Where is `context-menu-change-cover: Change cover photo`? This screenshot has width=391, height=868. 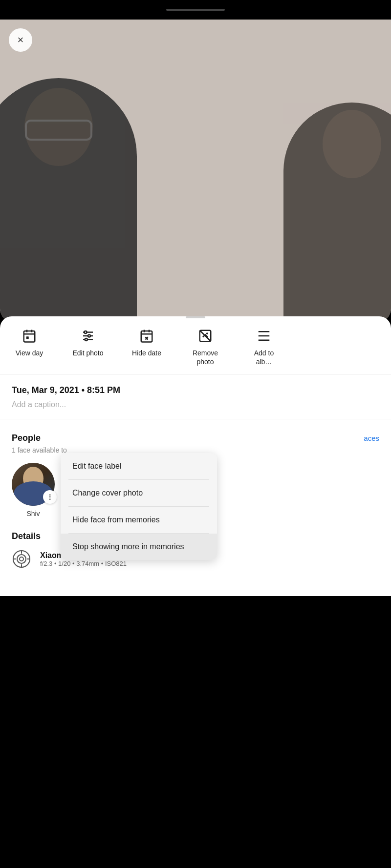
context-menu-change-cover: Change cover photo is located at coordinates (139, 493).